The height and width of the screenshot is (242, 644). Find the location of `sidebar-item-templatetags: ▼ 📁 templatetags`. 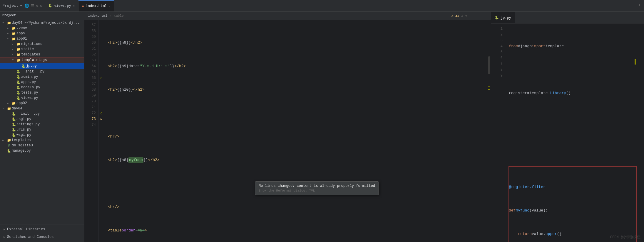

sidebar-item-templatetags: ▼ 📁 templatetags is located at coordinates (42, 60).